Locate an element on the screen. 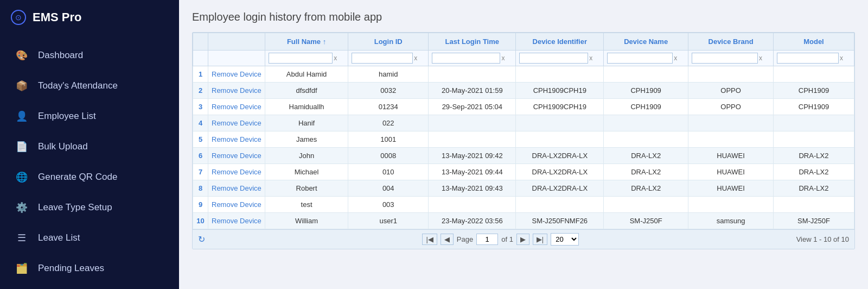  last-page-button: ▶| is located at coordinates (540, 239).